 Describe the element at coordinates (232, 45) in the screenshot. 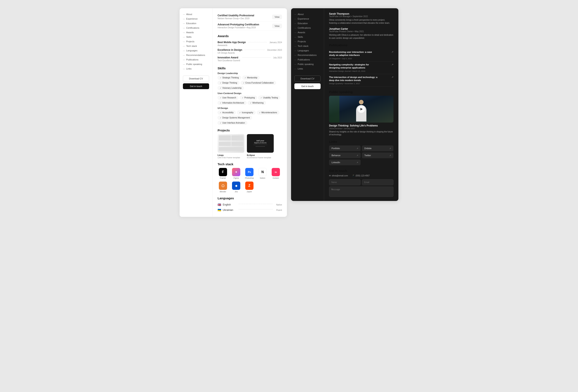

I see `award-org-1: Awwwards` at that location.